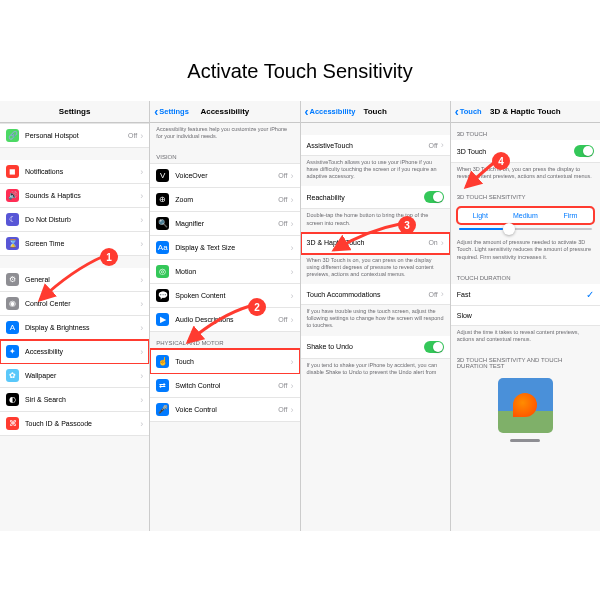 This screenshot has width=600, height=600. I want to click on row-touch-accommodations: Touch AccommodationsOff›, so click(376, 294).